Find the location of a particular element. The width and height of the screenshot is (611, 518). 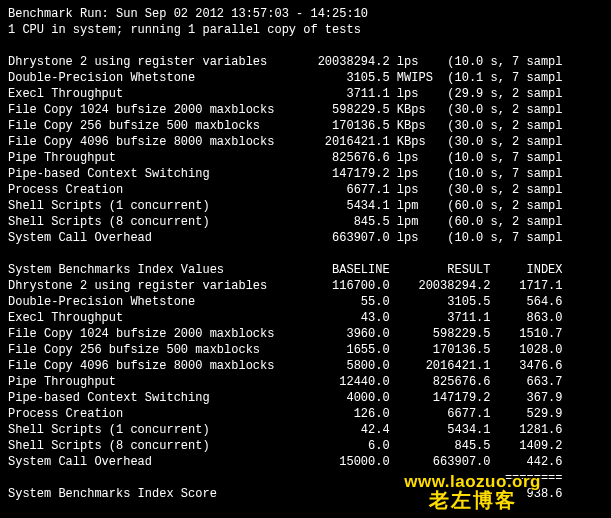

index-row: Double-Precision Whetstone 55.0 3105.5 5… is located at coordinates (306, 302).